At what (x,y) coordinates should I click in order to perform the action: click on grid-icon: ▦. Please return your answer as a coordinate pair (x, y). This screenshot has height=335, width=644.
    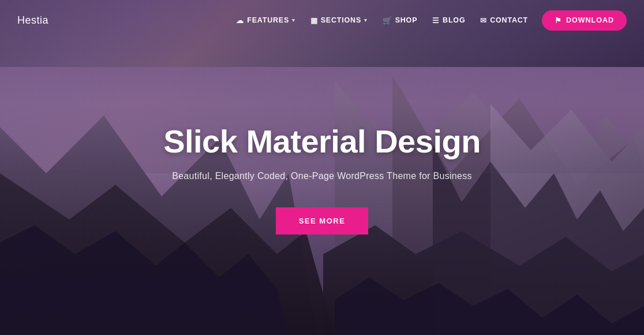
    Looking at the image, I should click on (314, 21).